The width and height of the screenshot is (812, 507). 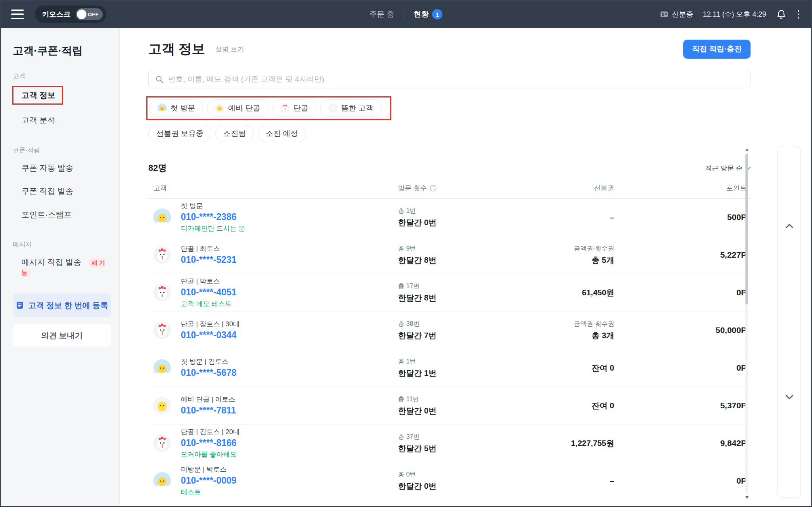 I want to click on filter-chip: 소진됨, so click(x=235, y=134).